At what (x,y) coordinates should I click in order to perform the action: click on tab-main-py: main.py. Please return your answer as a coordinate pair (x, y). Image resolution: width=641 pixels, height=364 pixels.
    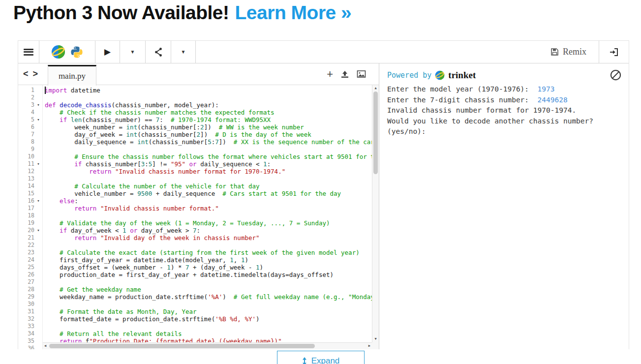
    Looking at the image, I should click on (72, 75).